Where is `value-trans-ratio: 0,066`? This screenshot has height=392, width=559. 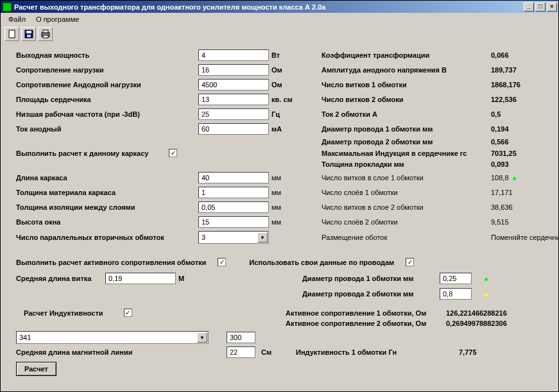 value-trans-ratio: 0,066 is located at coordinates (520, 55).